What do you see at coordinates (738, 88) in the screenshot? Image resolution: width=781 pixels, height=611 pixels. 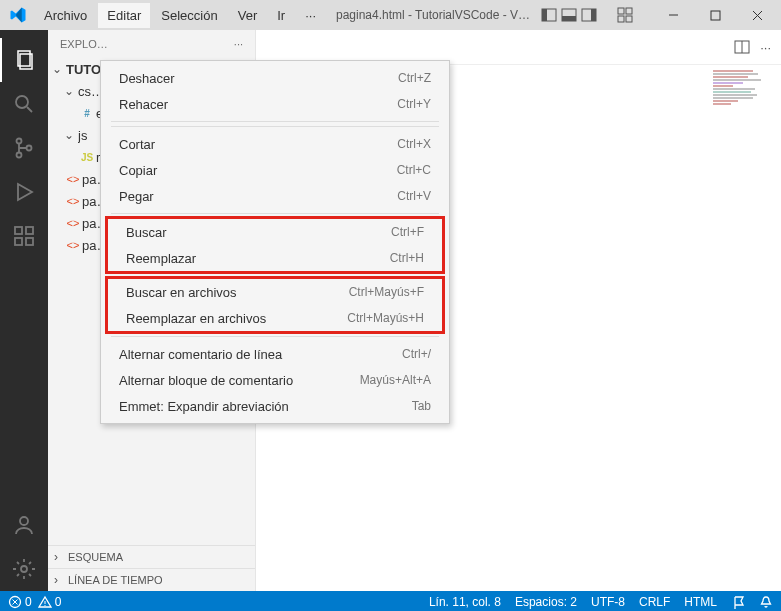 I see `minimap` at bounding box center [738, 88].